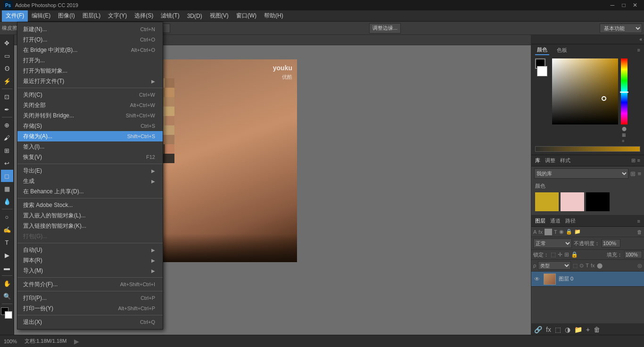 The image size is (644, 347). Describe the element at coordinates (90, 105) in the screenshot. I see `menu-close-all: 关闭全部 Alt+Ctrl+W` at that location.